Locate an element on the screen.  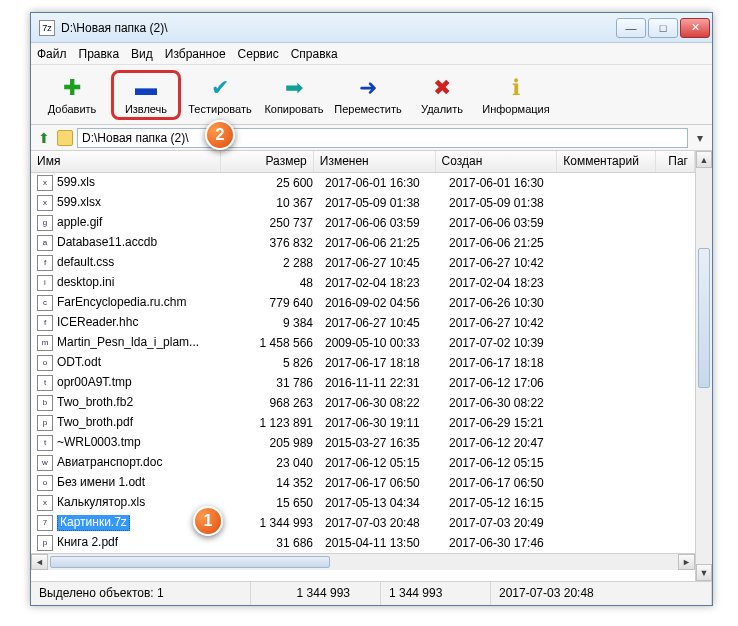
menu-favorites: Избранное is located at coordinates (196, 54).